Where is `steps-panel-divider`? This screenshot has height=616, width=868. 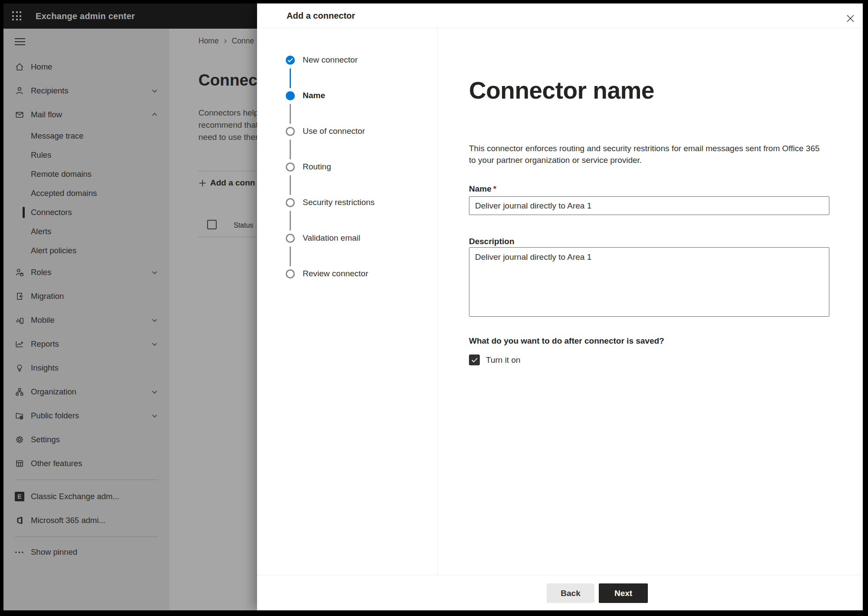
steps-panel-divider is located at coordinates (438, 301).